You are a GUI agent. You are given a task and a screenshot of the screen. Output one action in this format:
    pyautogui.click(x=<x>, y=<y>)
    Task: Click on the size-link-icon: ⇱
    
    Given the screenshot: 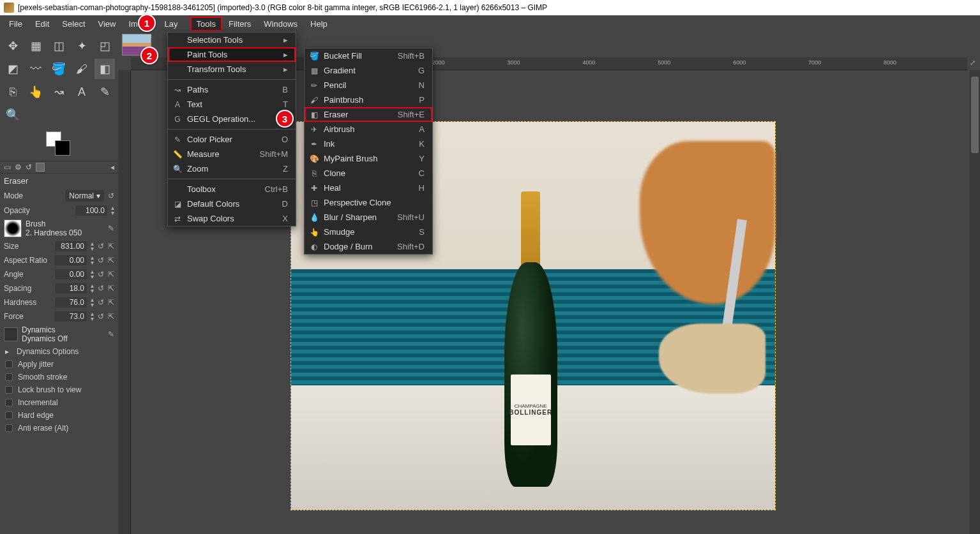 What is the action you would take?
    pyautogui.click(x=111, y=246)
    